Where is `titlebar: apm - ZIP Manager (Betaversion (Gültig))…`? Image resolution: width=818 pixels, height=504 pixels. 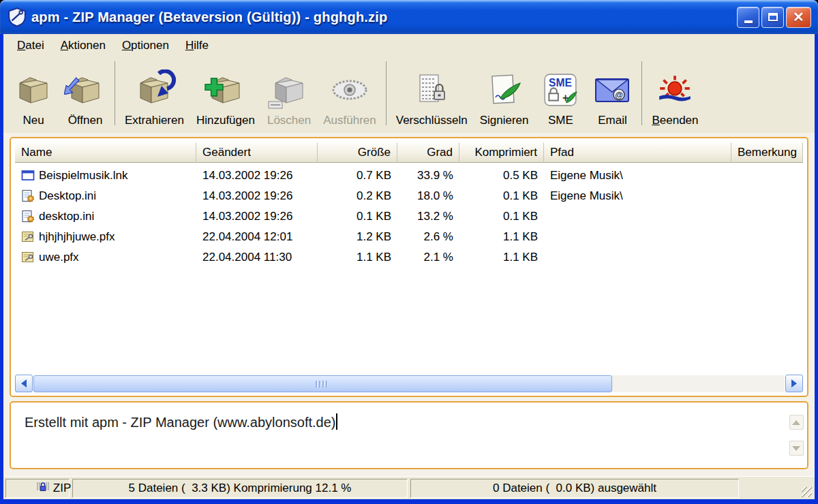 titlebar: apm - ZIP Manager (Betaversion (Gültig))… is located at coordinates (409, 17).